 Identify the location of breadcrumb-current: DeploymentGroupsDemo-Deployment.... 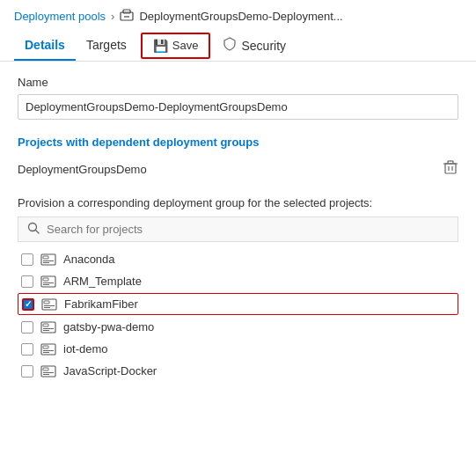
(241, 16).